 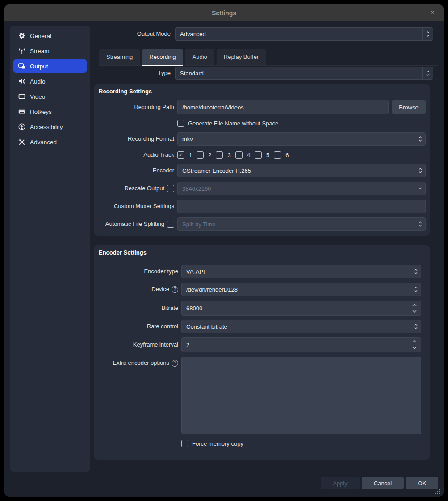 What do you see at coordinates (38, 81) in the screenshot?
I see `sidebar-item-label: Audio` at bounding box center [38, 81].